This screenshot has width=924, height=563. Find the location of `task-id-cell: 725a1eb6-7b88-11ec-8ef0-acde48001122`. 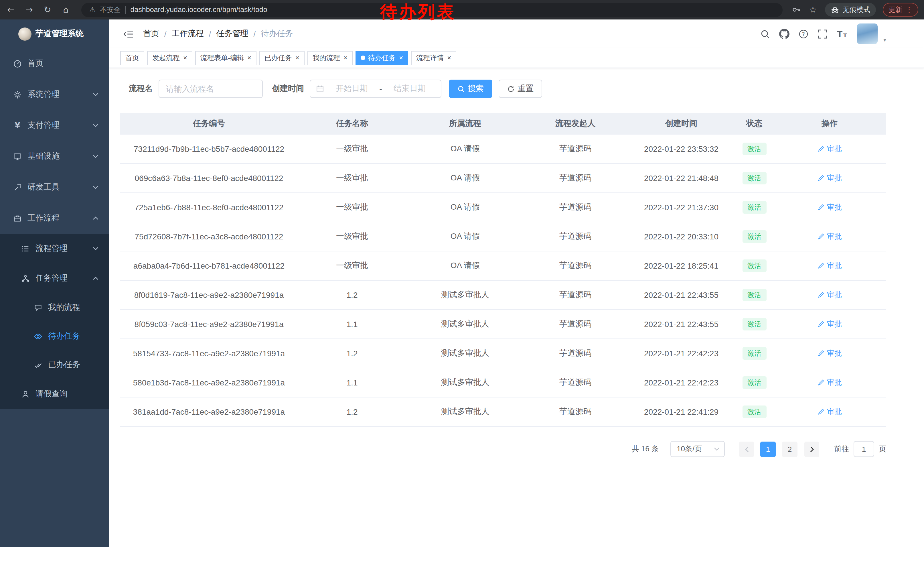

task-id-cell: 725a1eb6-7b88-11ec-8ef0-acde48001122 is located at coordinates (209, 207).